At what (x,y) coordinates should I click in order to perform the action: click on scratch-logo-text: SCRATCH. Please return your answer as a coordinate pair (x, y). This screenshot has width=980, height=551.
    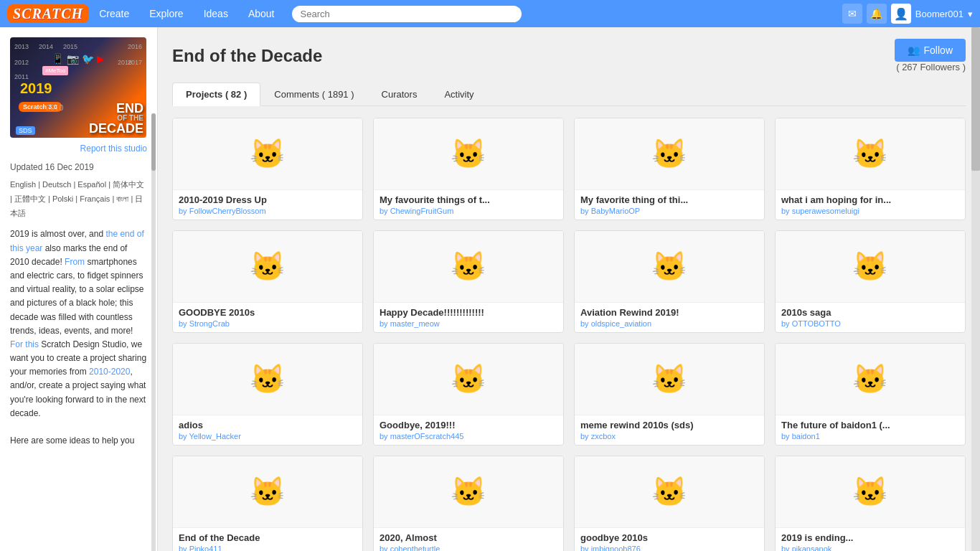
    Looking at the image, I should click on (48, 14).